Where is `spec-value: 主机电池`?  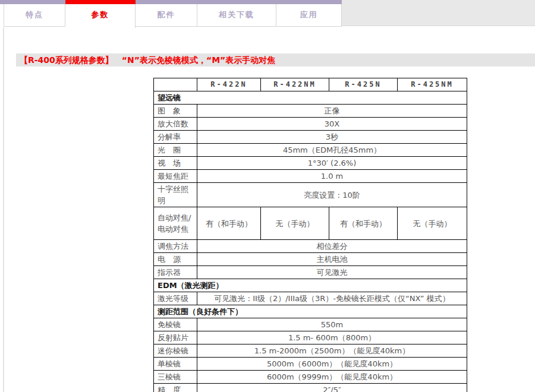
spec-value: 主机电池 is located at coordinates (332, 260).